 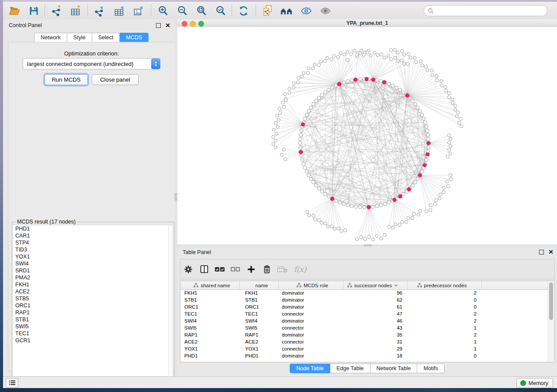 What do you see at coordinates (364, 328) in the screenshot?
I see `table-row: SWI5SWI5connector431` at bounding box center [364, 328].